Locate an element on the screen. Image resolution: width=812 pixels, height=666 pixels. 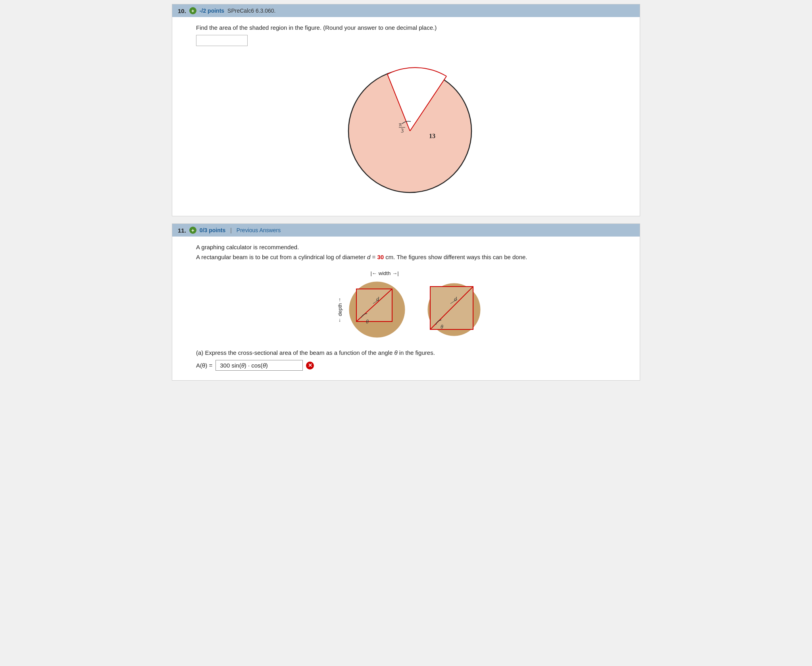
beam-figure: |← width →| ↑ depth ↓ is located at coordinates (410, 304).